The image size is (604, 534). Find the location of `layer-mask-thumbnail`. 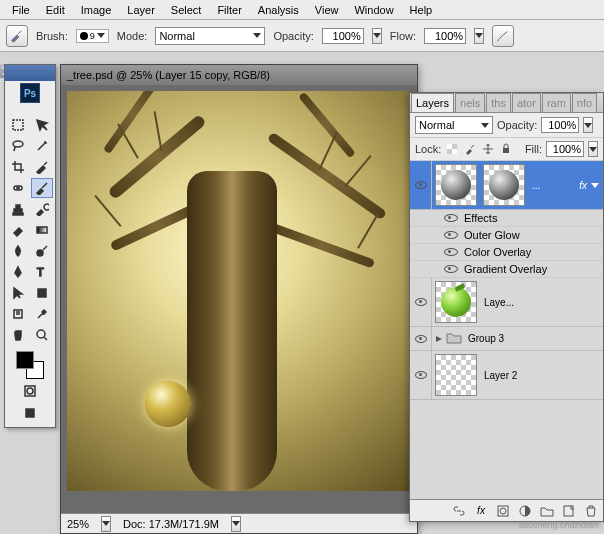

layer-mask-thumbnail is located at coordinates (504, 185).